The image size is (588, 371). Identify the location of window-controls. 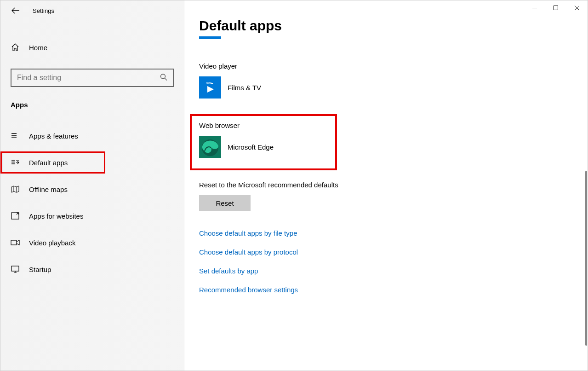
(556, 8).